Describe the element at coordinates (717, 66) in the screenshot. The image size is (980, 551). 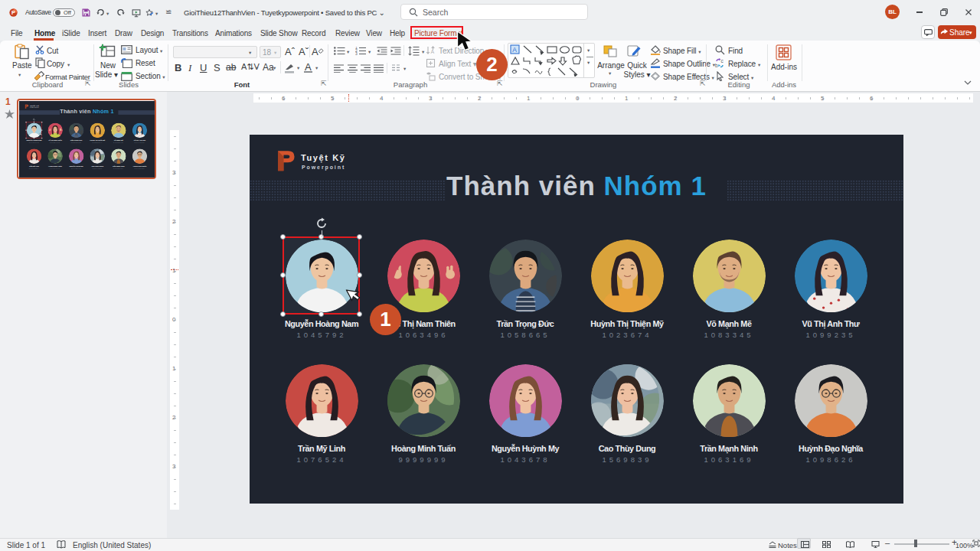
I see `svg-text: b` at that location.